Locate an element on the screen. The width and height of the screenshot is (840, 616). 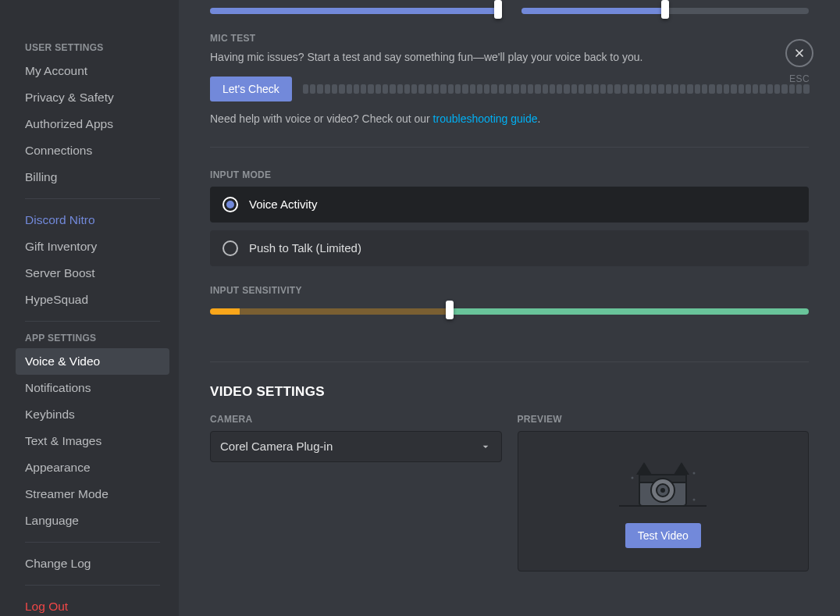
sidebar-item-authorized-apps: Authorized Apps is located at coordinates (92, 124).